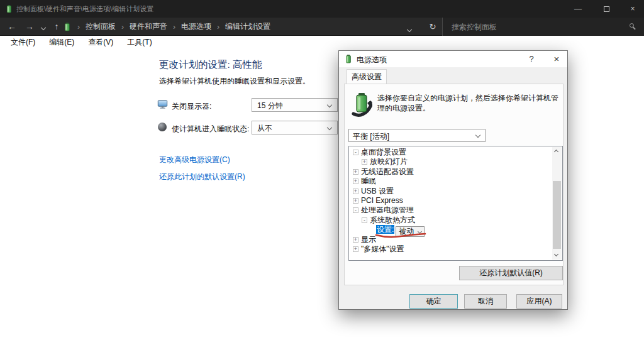 This screenshot has width=644, height=362. Describe the element at coordinates (162, 104) in the screenshot. I see `display-icon` at that location.